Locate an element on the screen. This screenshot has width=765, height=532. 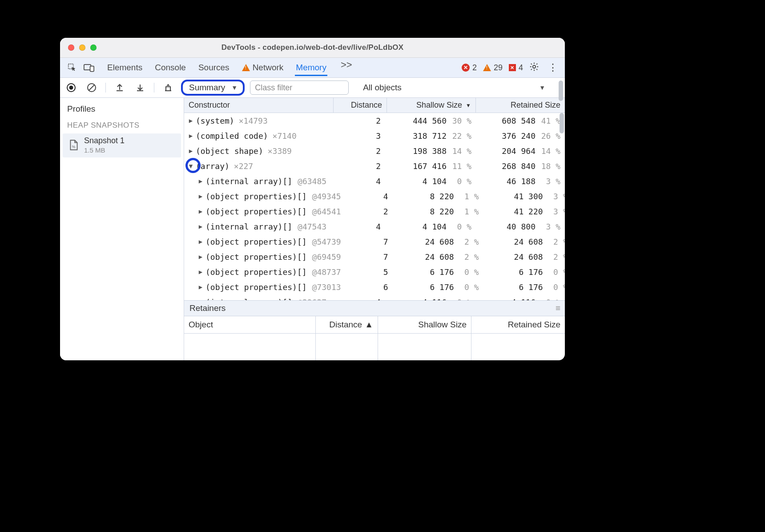
row-retained: 376 24026 % is located at coordinates (520, 136).